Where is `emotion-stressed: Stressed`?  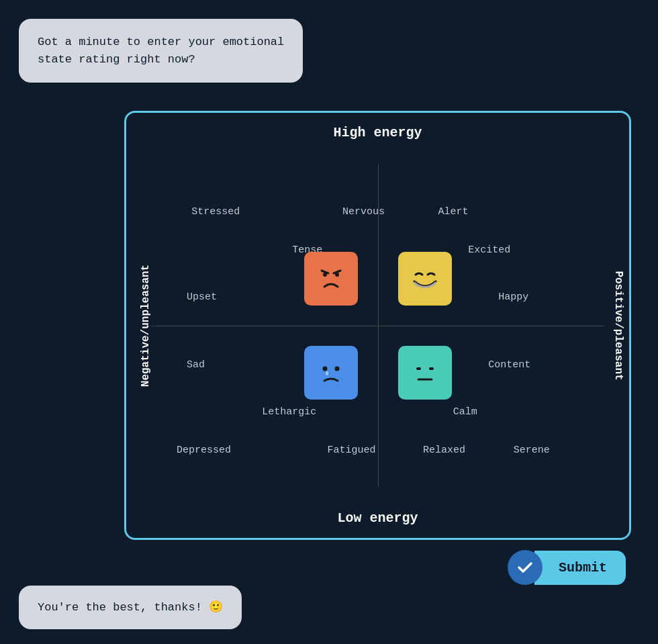
emotion-stressed: Stressed is located at coordinates (216, 212).